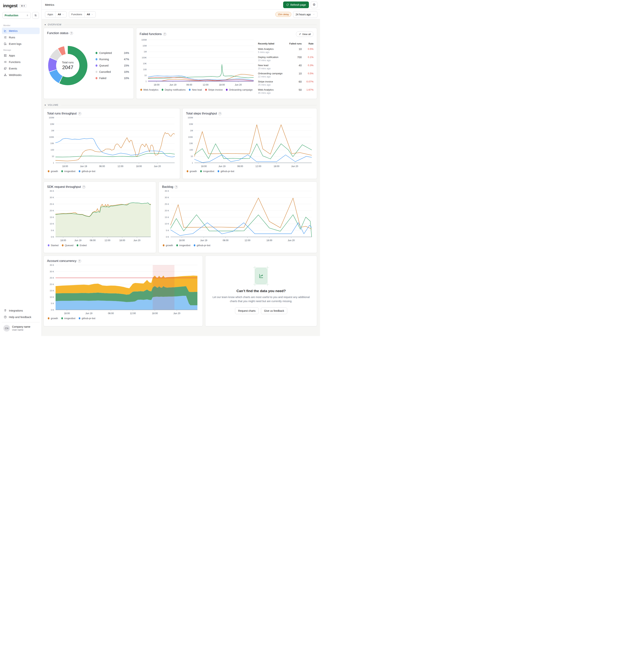  I want to click on legend-item: Stripe invoice, so click(214, 90).